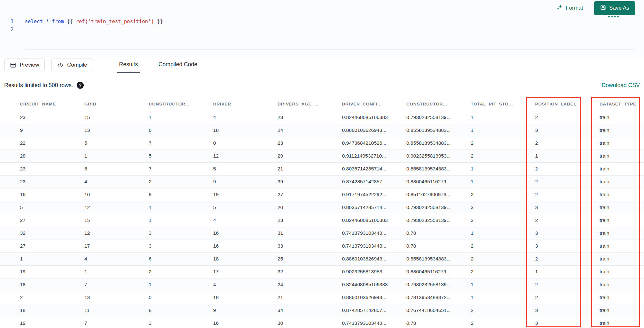 This screenshot has width=644, height=328. I want to click on code-editor: 1 select * from {{ ref('train_test_posit…, so click(322, 37).